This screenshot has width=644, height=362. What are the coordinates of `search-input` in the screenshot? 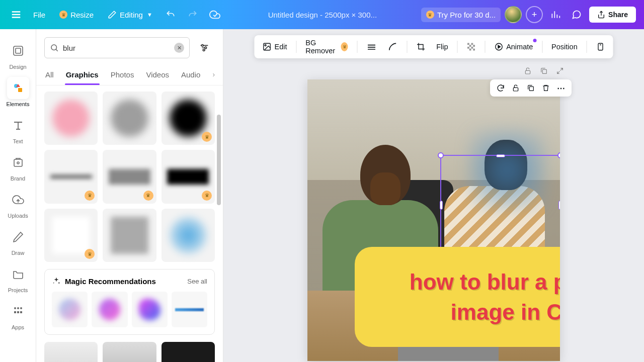 It's located at (117, 48).